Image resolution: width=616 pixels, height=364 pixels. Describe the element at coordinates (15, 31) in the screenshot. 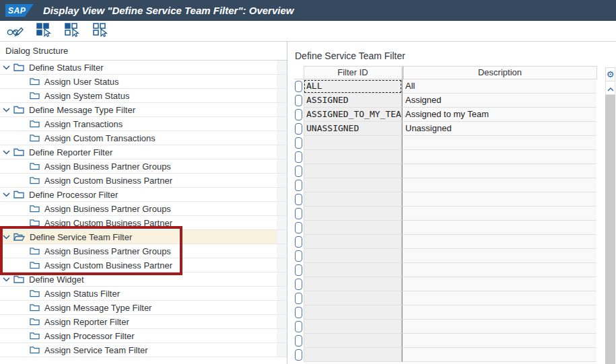

I see `display-change-button` at that location.